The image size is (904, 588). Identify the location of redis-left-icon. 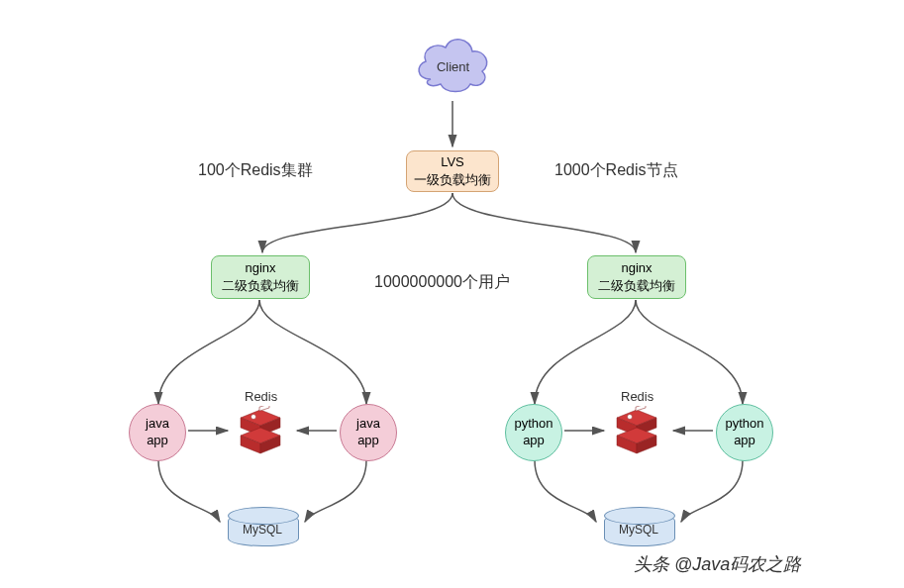
(260, 431).